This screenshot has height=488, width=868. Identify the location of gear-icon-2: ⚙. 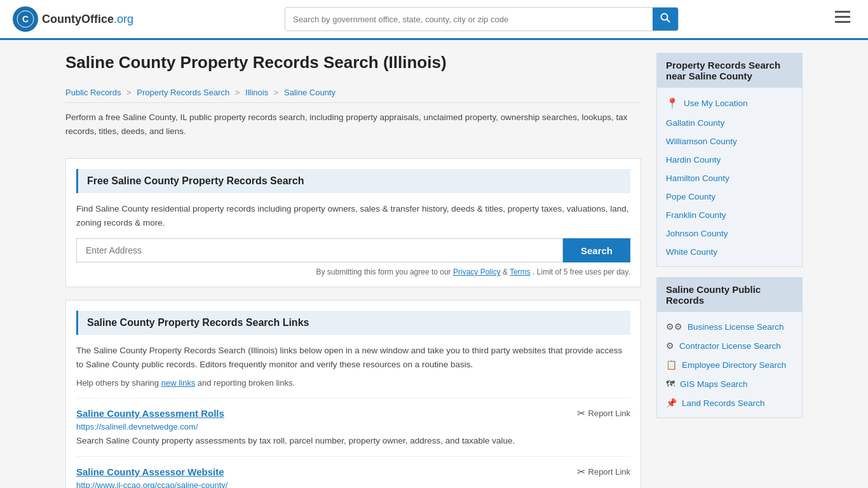
(670, 346).